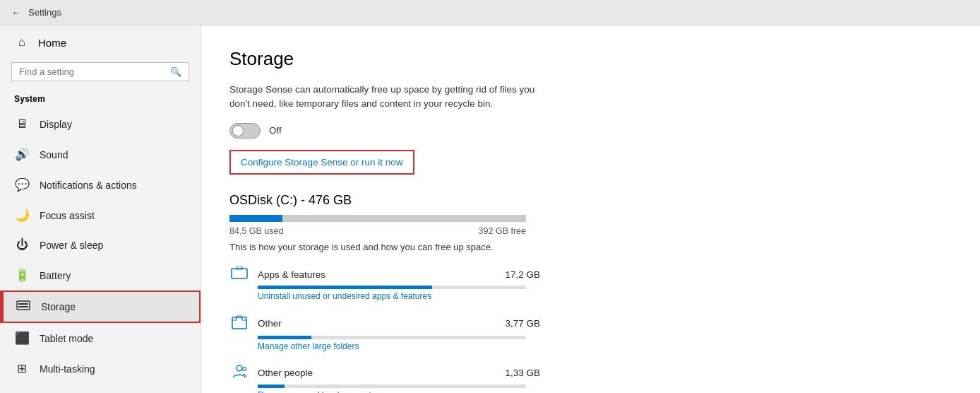  What do you see at coordinates (22, 338) in the screenshot?
I see `tablet-icon: ⬛` at bounding box center [22, 338].